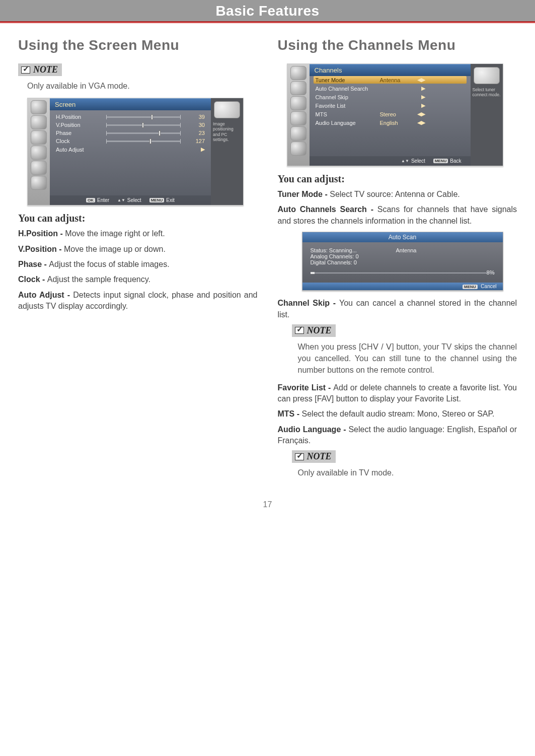 The height and width of the screenshot is (756, 535). What do you see at coordinates (390, 123) in the screenshot?
I see `osd-row: Audio Language English ◀▶` at bounding box center [390, 123].